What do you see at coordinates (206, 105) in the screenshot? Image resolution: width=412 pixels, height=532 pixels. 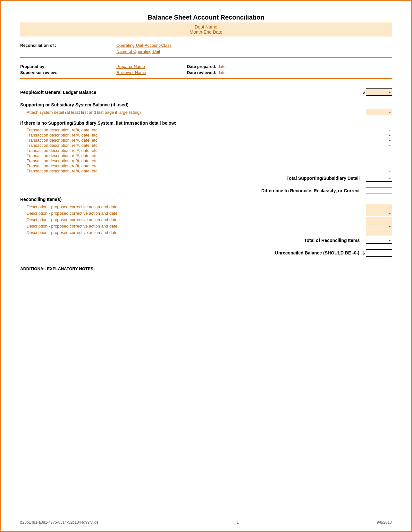 I see `subsidiary-heading: Supporting or Subsidiary System Balance …` at bounding box center [206, 105].